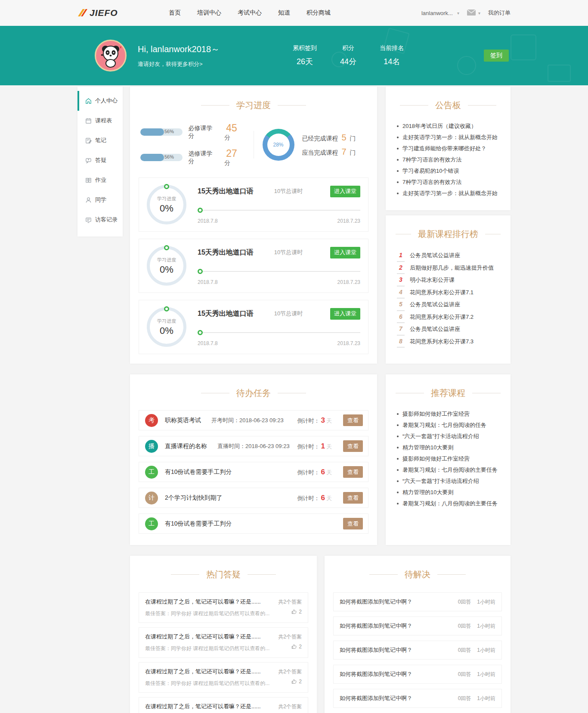 The height and width of the screenshot is (713, 588). What do you see at coordinates (348, 56) in the screenshot?
I see `hero-stats: 累积签到 26天 积分 44分 当前排名 14名` at bounding box center [348, 56].